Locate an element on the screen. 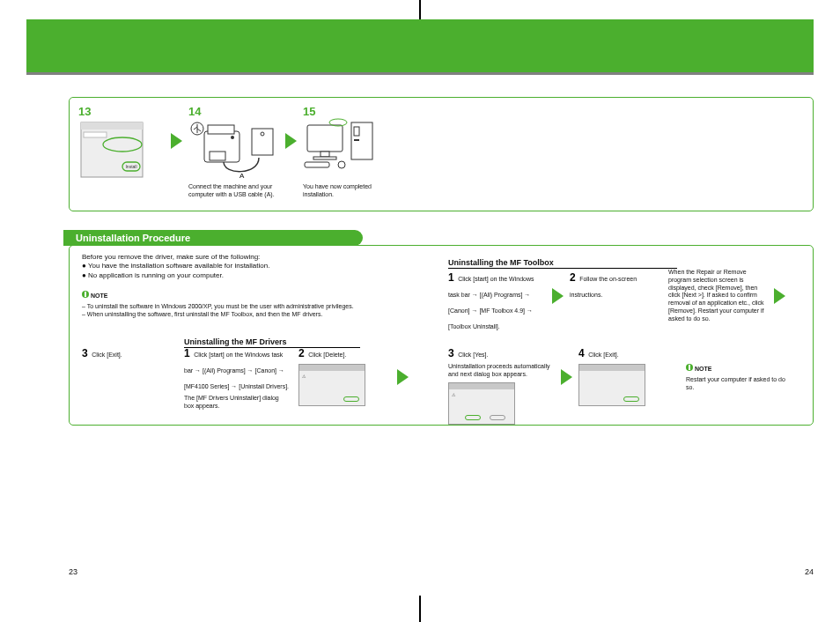 Image resolution: width=840 pixels, height=622 pixels. drivers-step-1-sub: The [MF Drivers Uninstaller] dialog box … is located at coordinates (237, 403).